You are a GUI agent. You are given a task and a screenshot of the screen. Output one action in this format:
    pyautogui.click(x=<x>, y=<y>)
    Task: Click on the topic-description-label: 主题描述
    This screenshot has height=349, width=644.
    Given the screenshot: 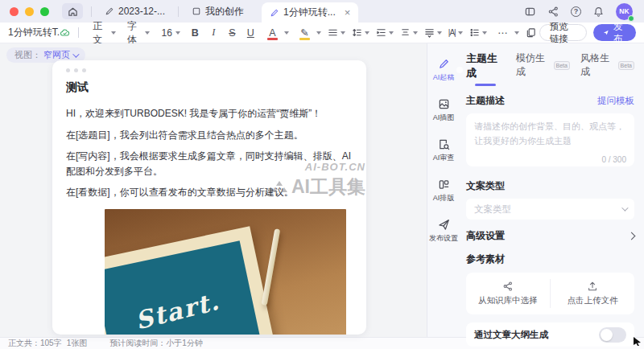 What is the action you would take?
    pyautogui.click(x=485, y=101)
    